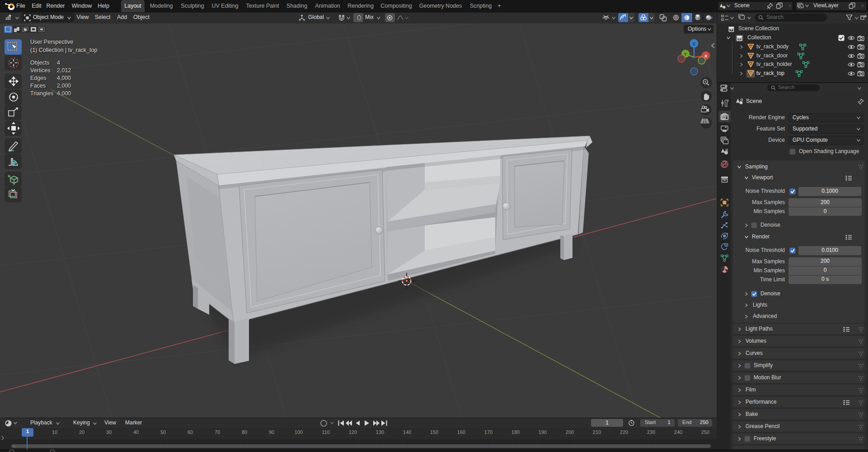  I want to click on svg-text: Z, so click(694, 44).